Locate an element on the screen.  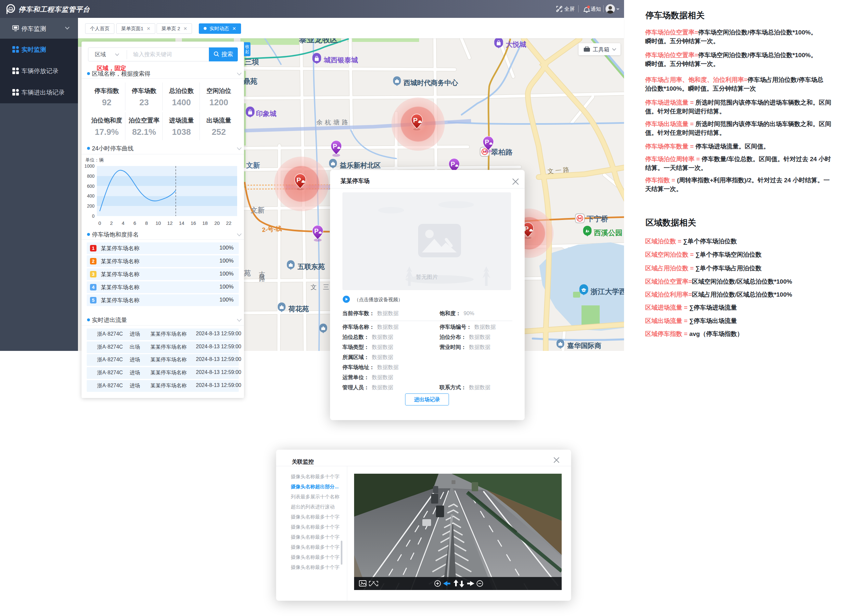
svg-text: 2-号-线 is located at coordinates (272, 229).